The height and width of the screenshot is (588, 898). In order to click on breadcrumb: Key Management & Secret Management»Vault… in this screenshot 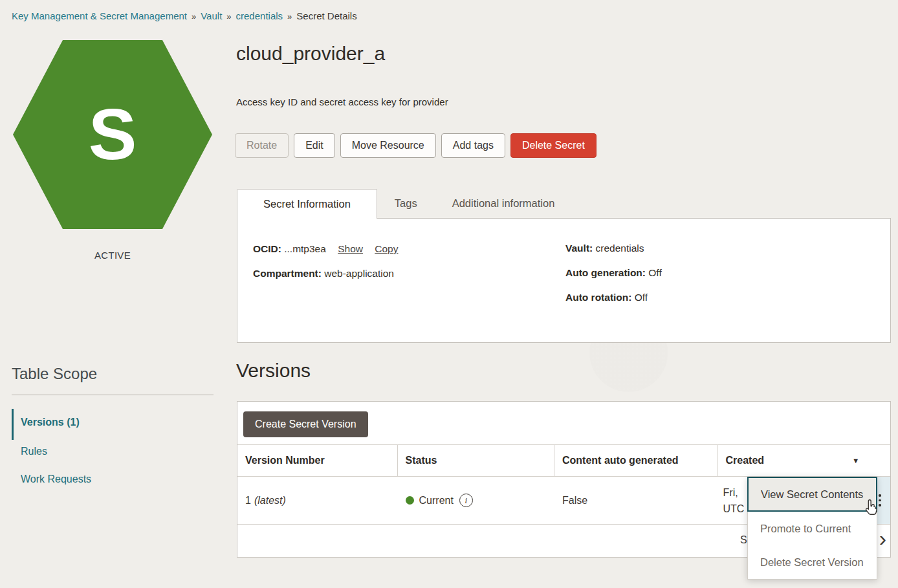, I will do `click(184, 16)`.